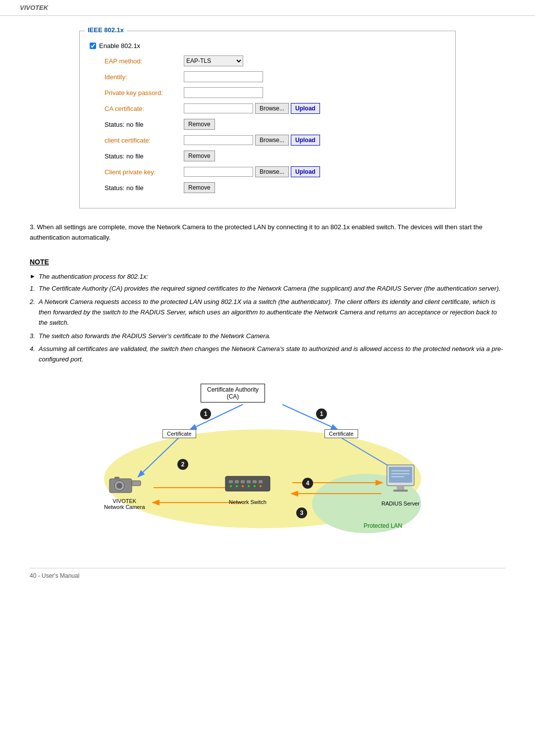 The image size is (535, 756). Describe the element at coordinates (144, 172) in the screenshot. I see `client-private-key-label: Client private key:` at that location.